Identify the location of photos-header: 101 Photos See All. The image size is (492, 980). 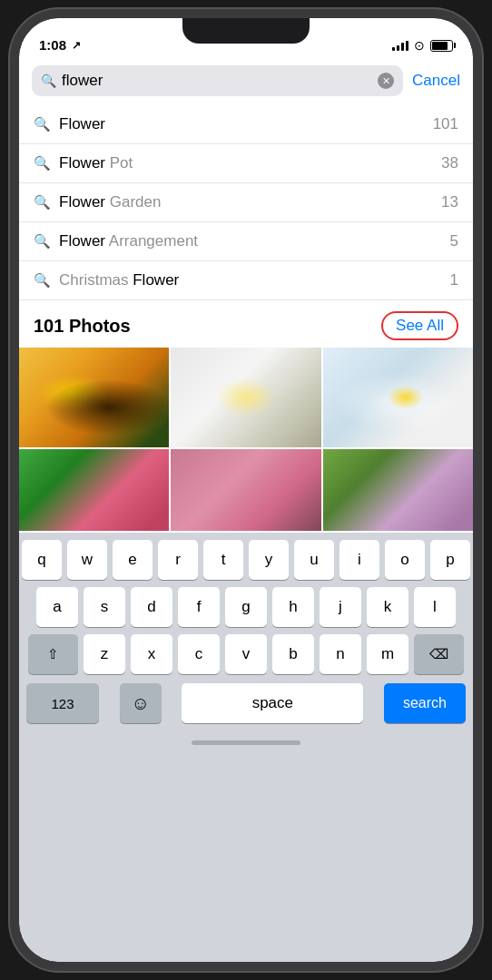
(246, 324).